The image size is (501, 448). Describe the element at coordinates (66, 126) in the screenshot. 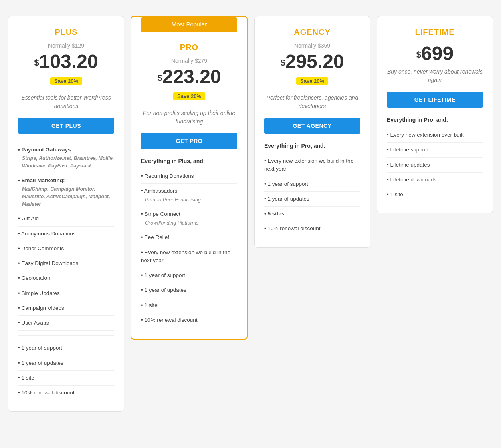

I see `get-btn-plus: GET PLUS` at that location.